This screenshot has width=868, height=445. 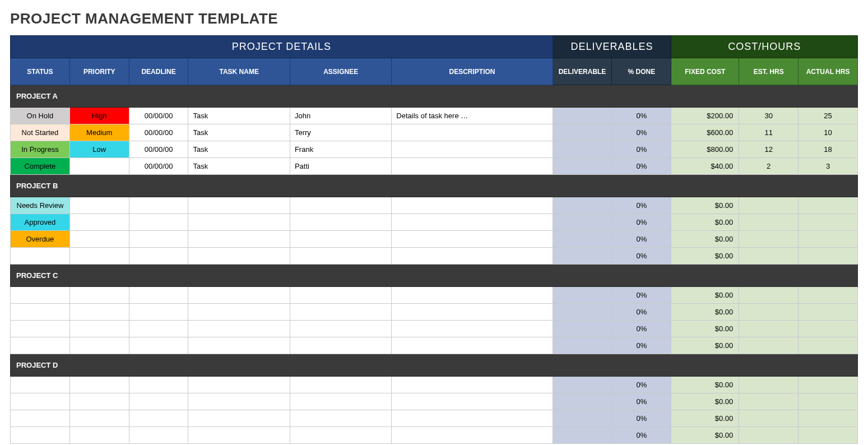 I want to click on cell-status: In Progress, so click(x=40, y=150).